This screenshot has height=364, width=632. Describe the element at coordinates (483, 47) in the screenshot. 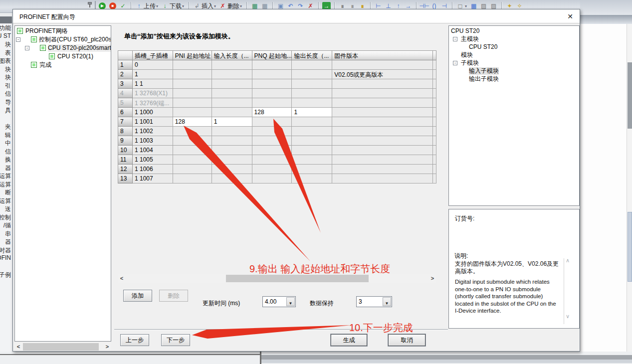

I see `tree-item-label: CPU ST20` at that location.